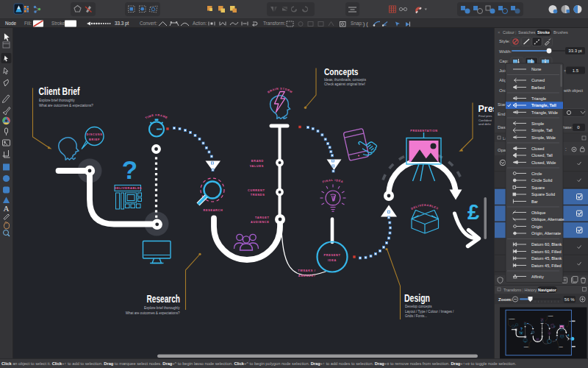 The image size is (588, 368). What do you see at coordinates (548, 290) in the screenshot?
I see `svg-text: Navigator` at bounding box center [548, 290].